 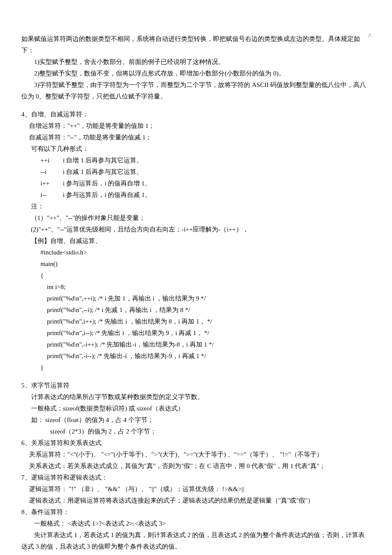 What do you see at coordinates (177, 466) in the screenshot?
I see `section-6-item-2-text: 关系表达式：若关系表达式成立，其值为"真"，否则为"假"；在 C 语言中，用 0…` at bounding box center [177, 466].